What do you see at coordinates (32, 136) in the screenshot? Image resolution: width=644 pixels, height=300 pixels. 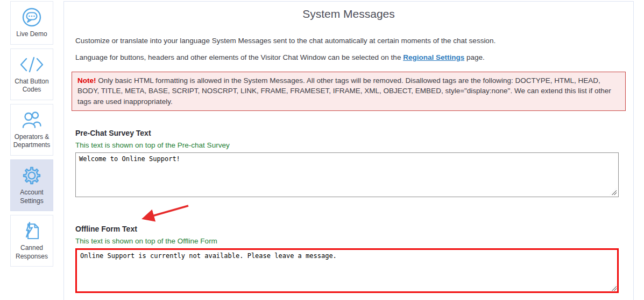 I see `sidebar: Live Demo Chat Button Codes Operators & …` at bounding box center [32, 136].